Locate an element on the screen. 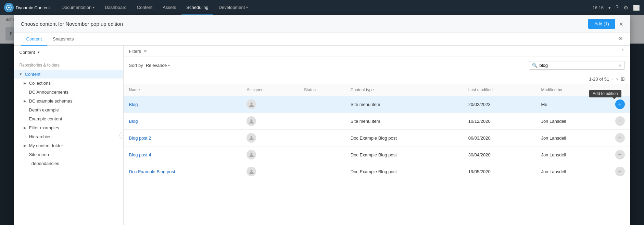  nav-scheduling: Scheduling is located at coordinates (197, 8).